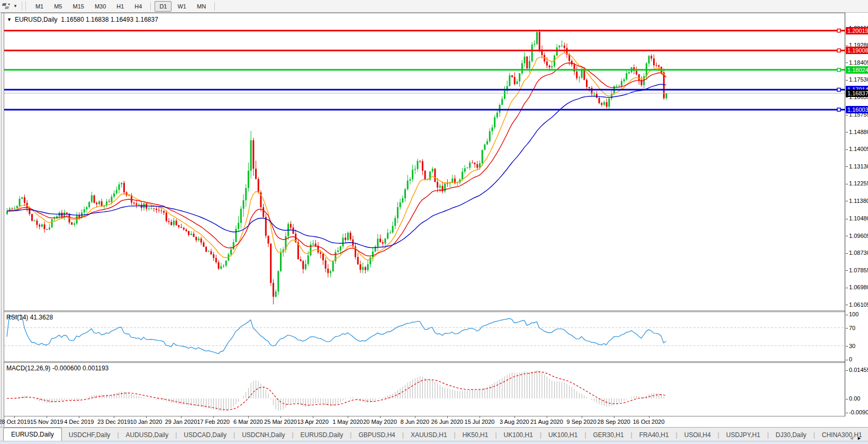 The width and height of the screenshot is (868, 444). What do you see at coordinates (424, 389) in the screenshot?
I see `macd-chart-svg` at bounding box center [424, 389].